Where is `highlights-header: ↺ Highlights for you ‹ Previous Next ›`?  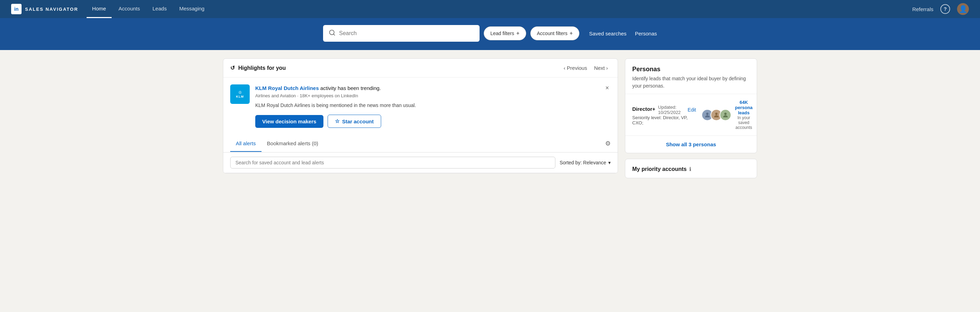
highlights-header: ↺ Highlights for you ‹ Previous Next › is located at coordinates (420, 68).